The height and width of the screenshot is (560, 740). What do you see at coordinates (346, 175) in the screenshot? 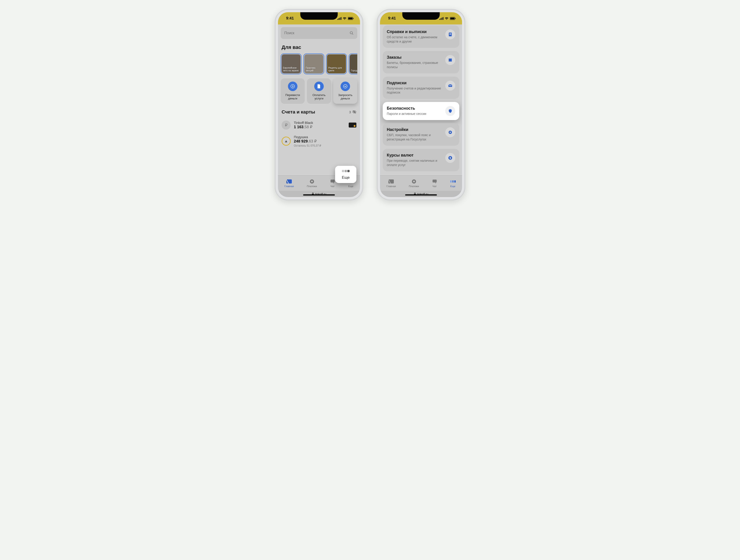
I see `more-popover: Еще` at bounding box center [346, 175].